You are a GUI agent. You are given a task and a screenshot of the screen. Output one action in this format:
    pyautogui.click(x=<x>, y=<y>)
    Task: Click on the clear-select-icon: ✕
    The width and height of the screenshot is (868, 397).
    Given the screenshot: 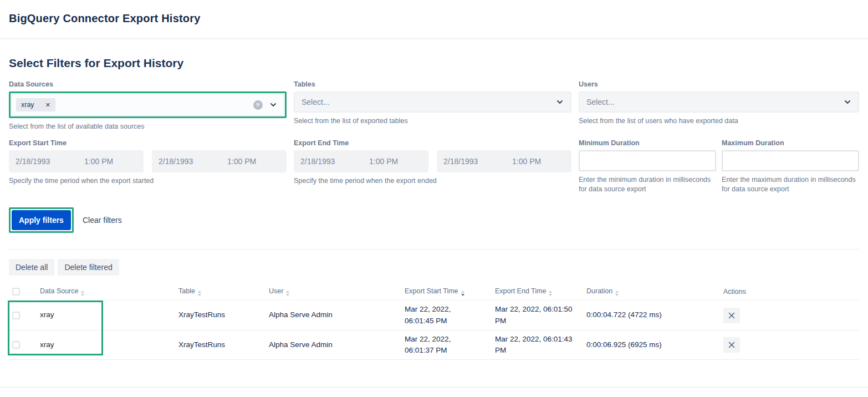 What is the action you would take?
    pyautogui.click(x=258, y=105)
    